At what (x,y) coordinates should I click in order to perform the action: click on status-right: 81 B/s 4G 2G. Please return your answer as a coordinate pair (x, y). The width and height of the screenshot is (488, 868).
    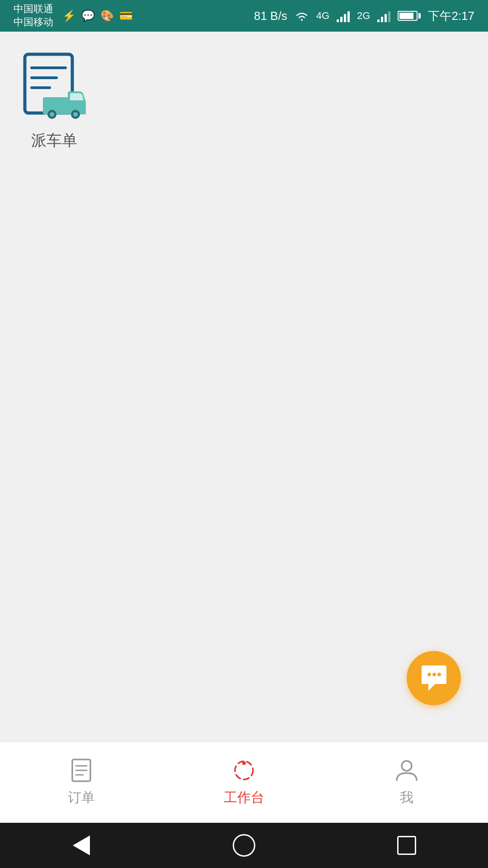
    Looking at the image, I should click on (364, 16).